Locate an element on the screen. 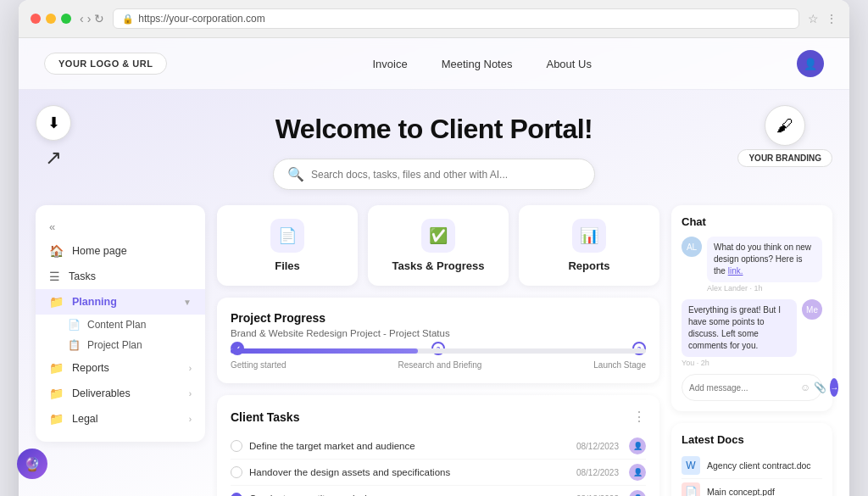  progress-bar-fill is located at coordinates (324, 351).